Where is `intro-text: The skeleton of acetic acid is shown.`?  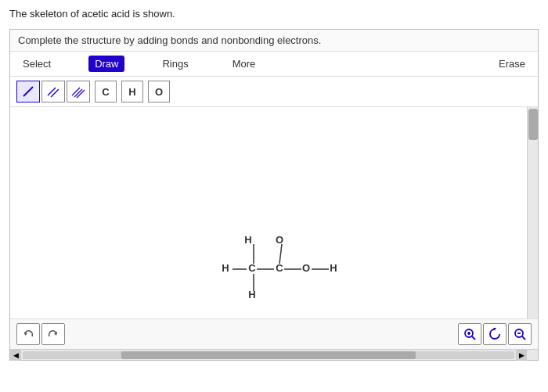 intro-text: The skeleton of acetic acid is shown. is located at coordinates (274, 14).